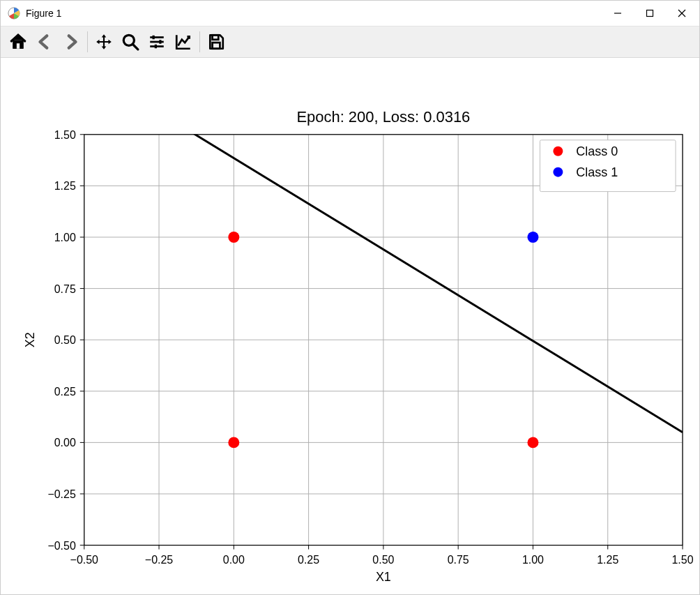 Image resolution: width=700 pixels, height=595 pixels. What do you see at coordinates (350, 13) in the screenshot?
I see `titlebar: Figure 1` at bounding box center [350, 13].